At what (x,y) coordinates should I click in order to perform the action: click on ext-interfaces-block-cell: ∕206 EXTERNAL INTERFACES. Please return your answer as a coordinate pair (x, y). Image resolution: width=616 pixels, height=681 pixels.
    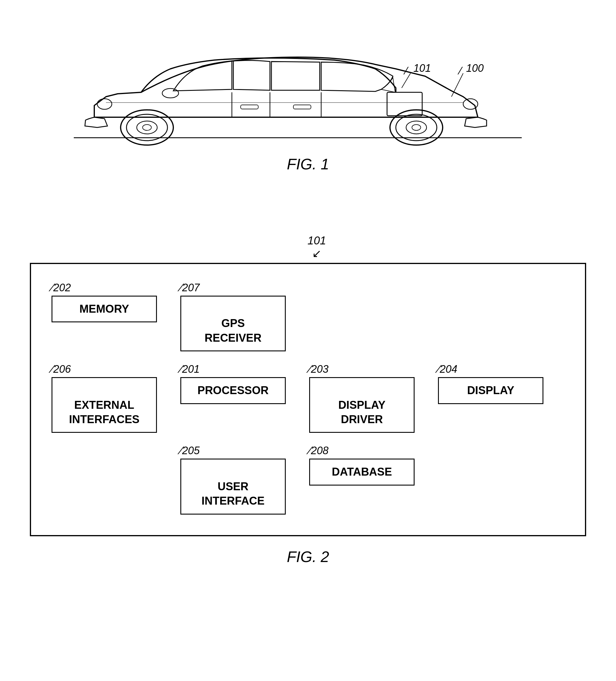
    Looking at the image, I should click on (104, 401).